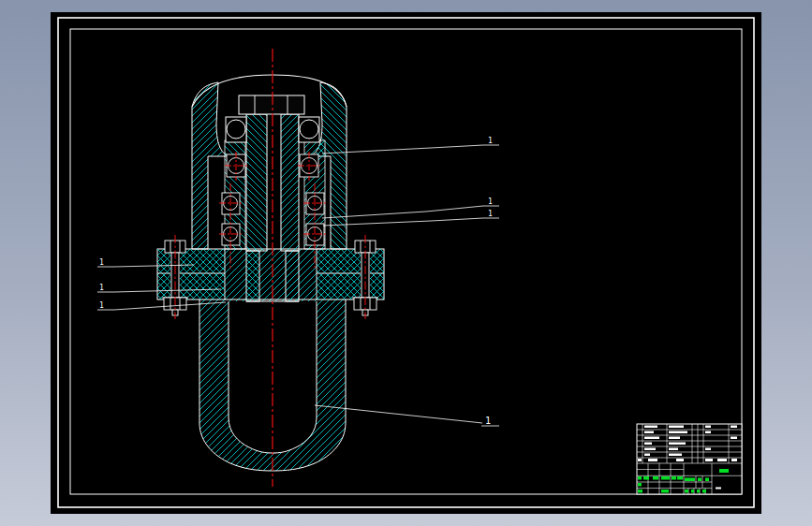 This screenshot has width=812, height=526. Describe the element at coordinates (191, 274) in the screenshot. I see `flange-crosshatch-left` at that location.